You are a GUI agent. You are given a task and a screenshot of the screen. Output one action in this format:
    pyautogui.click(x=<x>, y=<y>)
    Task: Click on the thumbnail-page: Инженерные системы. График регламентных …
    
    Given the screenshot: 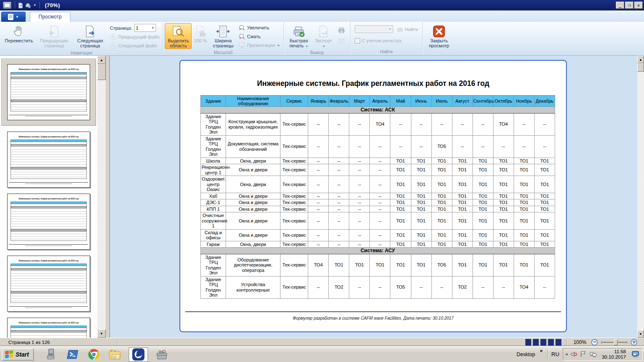 What is the action you would take?
    pyautogui.click(x=49, y=92)
    